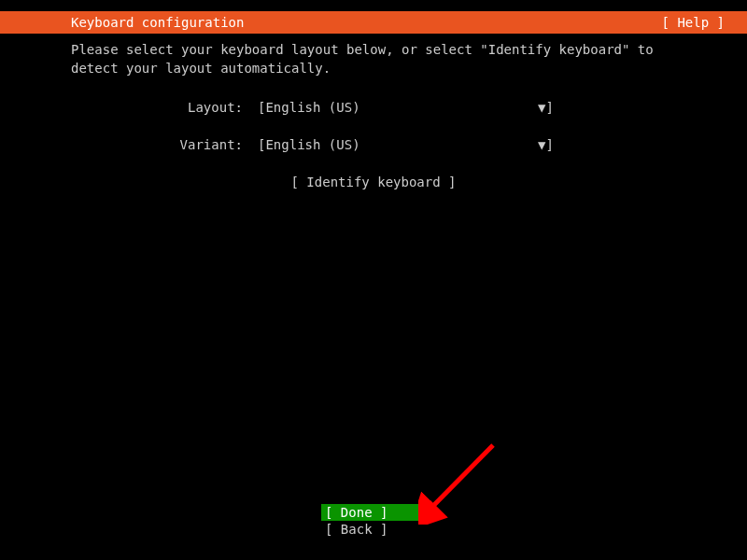 The width and height of the screenshot is (747, 560). Describe the element at coordinates (374, 107) in the screenshot. I see `layout-field-row: Layout: [ English (US)▼ ]` at that location.